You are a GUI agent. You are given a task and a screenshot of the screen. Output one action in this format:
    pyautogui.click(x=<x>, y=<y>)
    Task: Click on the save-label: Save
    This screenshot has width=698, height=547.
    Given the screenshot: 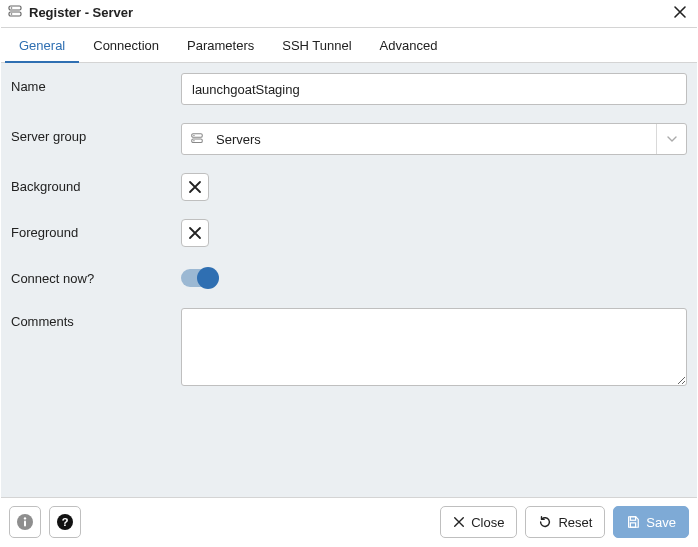 What is the action you would take?
    pyautogui.click(x=661, y=522)
    